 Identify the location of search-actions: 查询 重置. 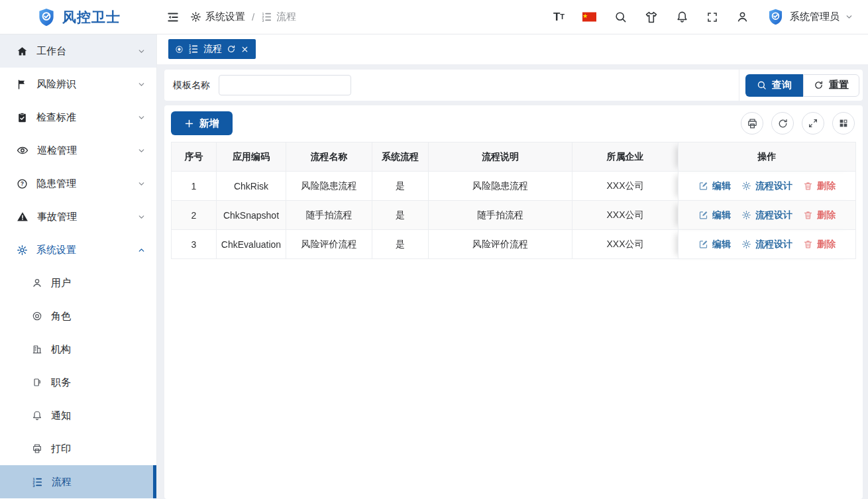
(799, 85).